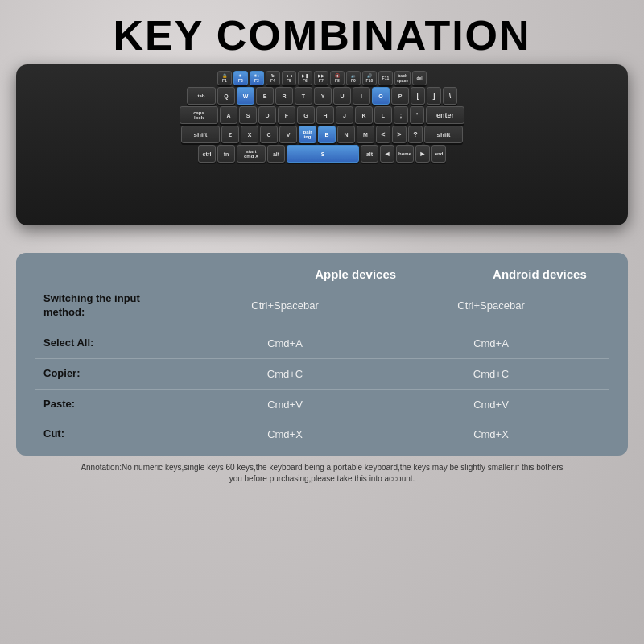 The image size is (644, 644). Describe the element at coordinates (337, 78) in the screenshot. I see `key-f8: 🔇F8` at that location.